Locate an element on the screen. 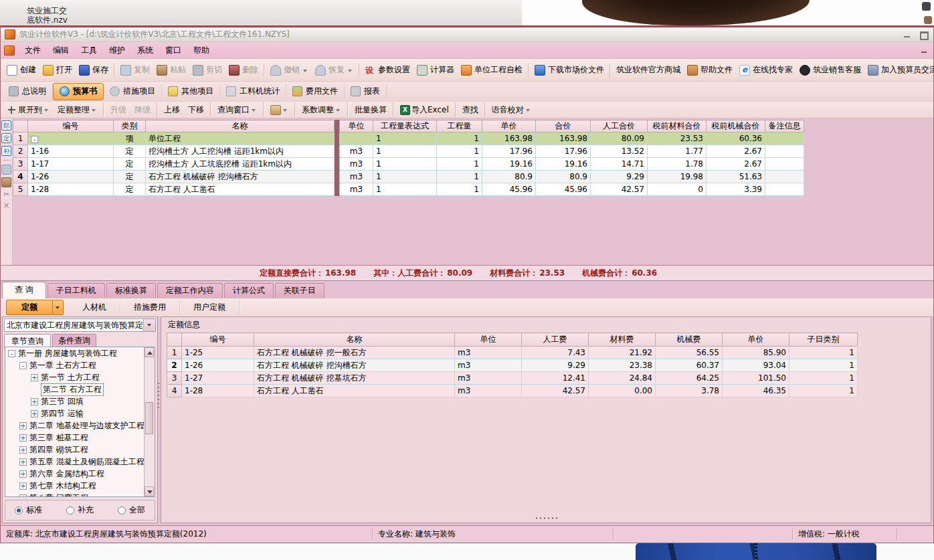 Image resolution: width=934 pixels, height=560 pixels. tree-item: -第一章 土石方工程 is located at coordinates (80, 365).